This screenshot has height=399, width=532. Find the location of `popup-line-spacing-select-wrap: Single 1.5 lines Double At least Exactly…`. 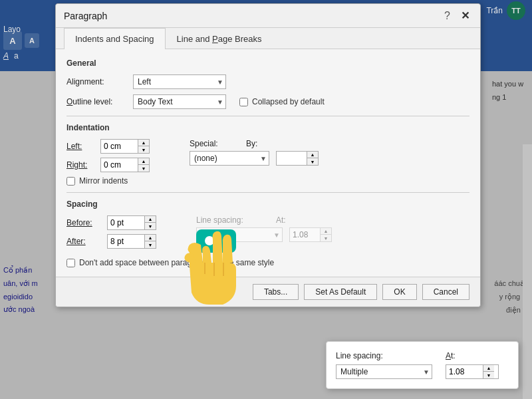

popup-line-spacing-select-wrap: Single 1.5 lines Double At least Exactly… is located at coordinates (384, 372).